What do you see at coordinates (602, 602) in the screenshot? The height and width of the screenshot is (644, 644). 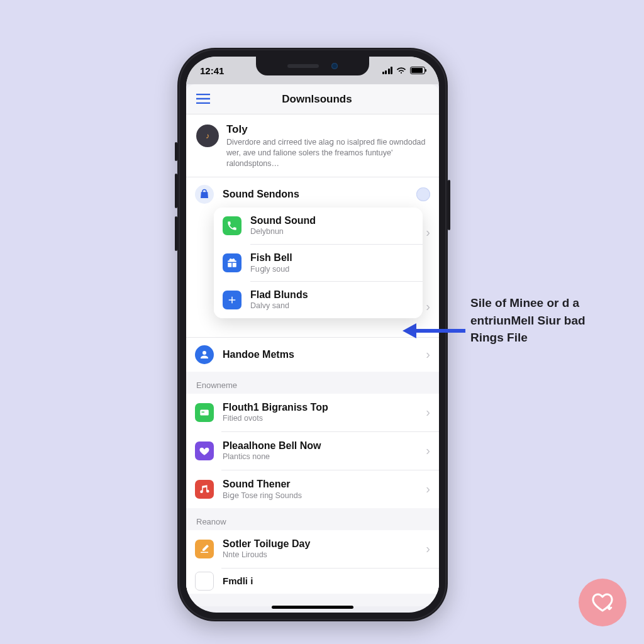 I see `heart-download-icon` at bounding box center [602, 602].